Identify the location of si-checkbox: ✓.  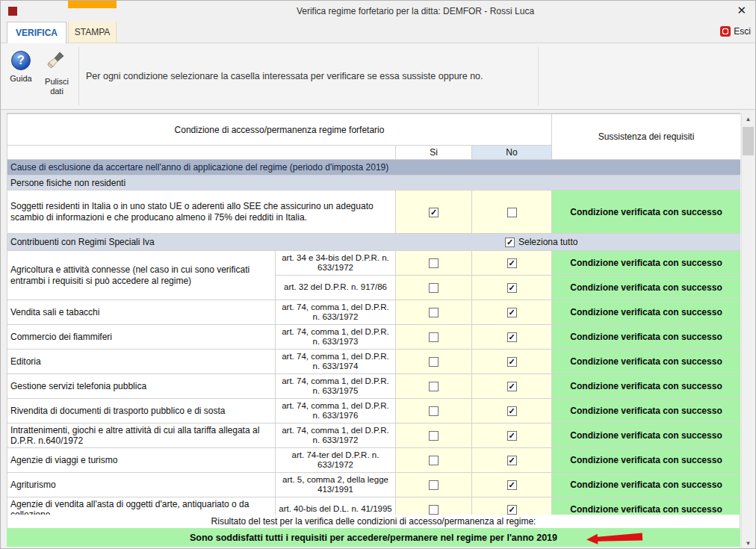
(433, 212).